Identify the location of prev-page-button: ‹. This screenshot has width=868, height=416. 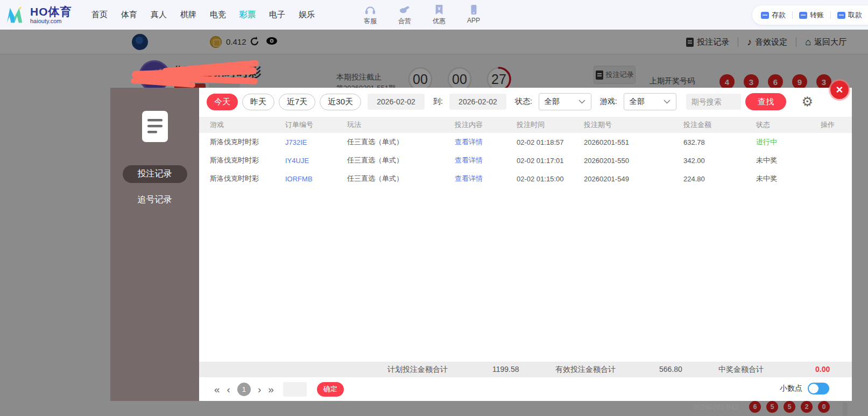
(229, 390).